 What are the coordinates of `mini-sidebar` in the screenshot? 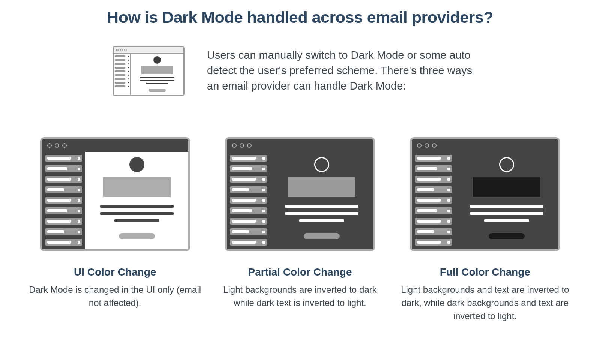 It's located at (122, 74).